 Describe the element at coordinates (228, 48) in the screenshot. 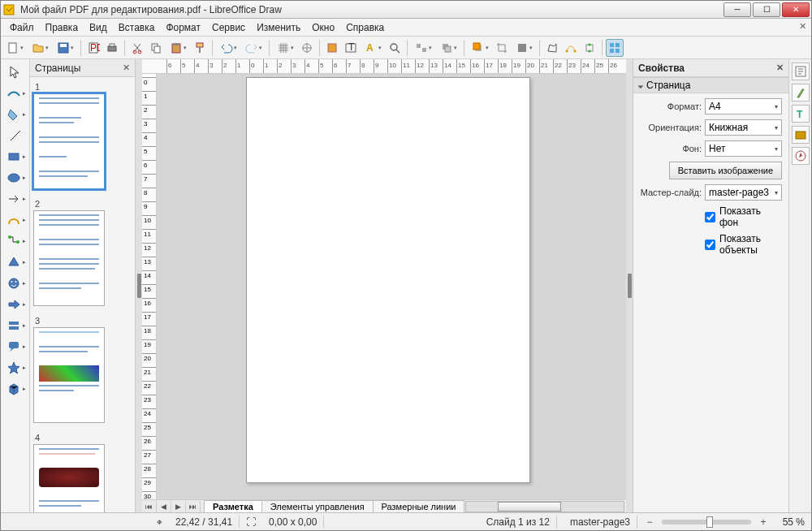

I see `undo-button` at that location.